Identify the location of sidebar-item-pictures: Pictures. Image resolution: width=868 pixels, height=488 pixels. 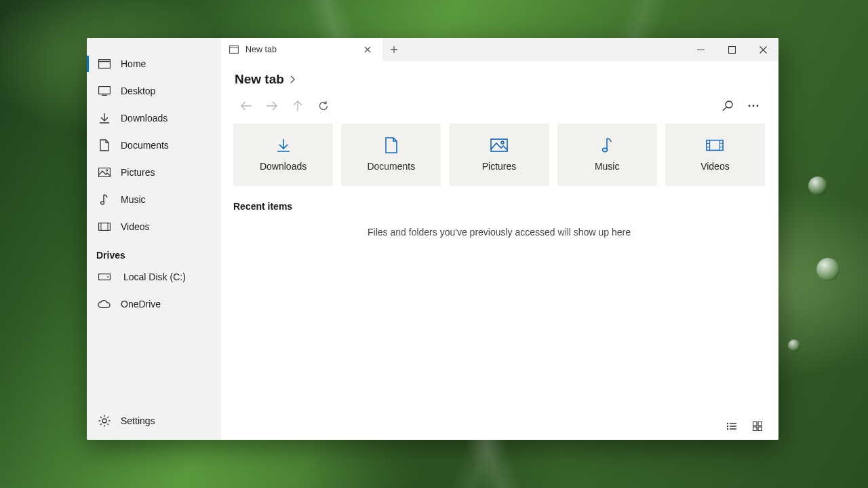
(154, 172).